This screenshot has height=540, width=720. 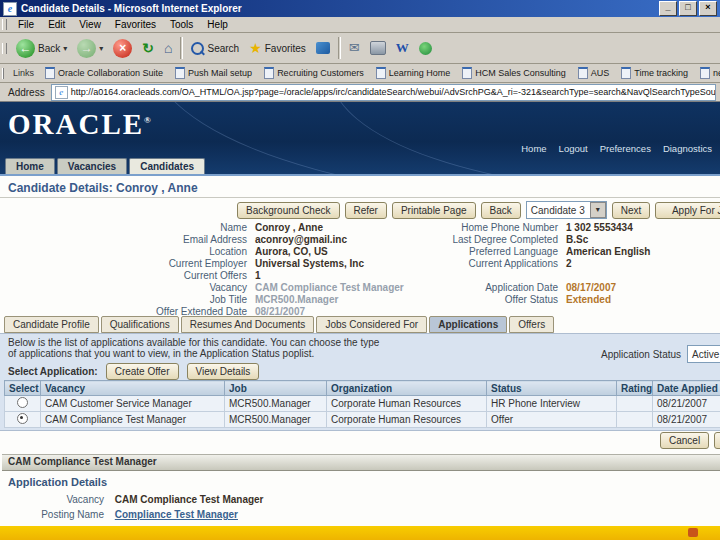 I want to click on mail-button: ✉, so click(x=354, y=48).